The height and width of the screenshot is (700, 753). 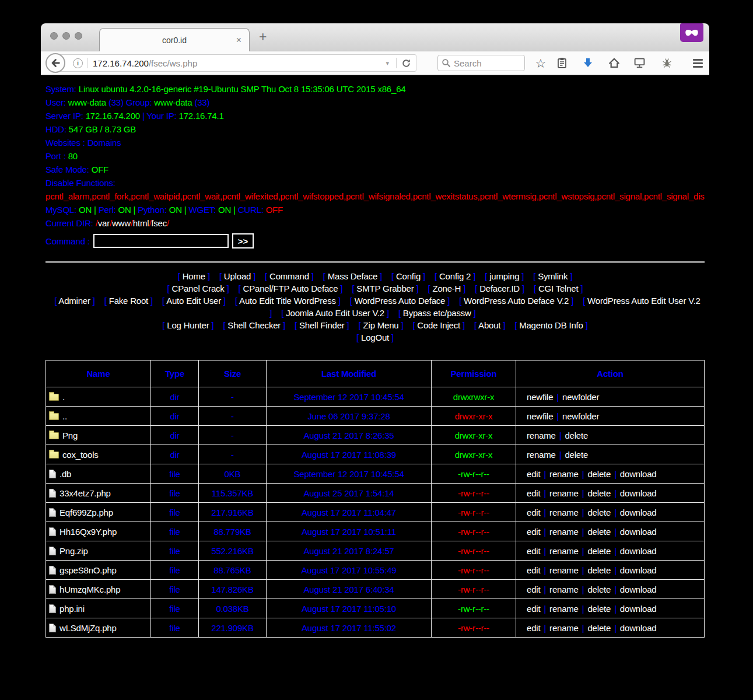 What do you see at coordinates (439, 326) in the screenshot?
I see `menu-item-code-inject: [ Code Inject ]` at bounding box center [439, 326].